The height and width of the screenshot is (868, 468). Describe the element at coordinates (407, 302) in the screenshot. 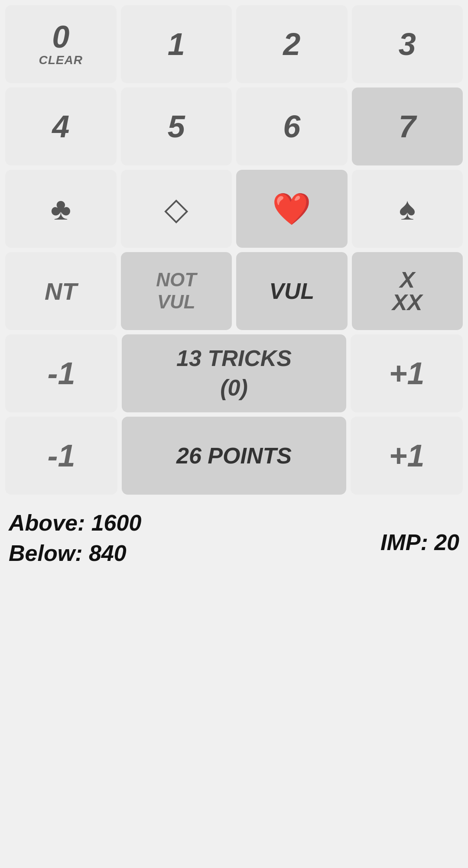

I see `xx-label: XX` at that location.